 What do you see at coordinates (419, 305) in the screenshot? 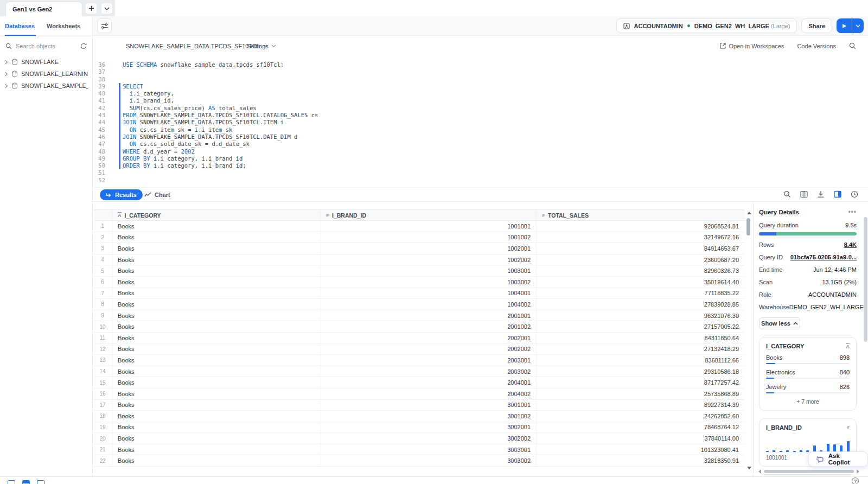
I see `table-row: 8Books100400227839028.85` at bounding box center [419, 305].